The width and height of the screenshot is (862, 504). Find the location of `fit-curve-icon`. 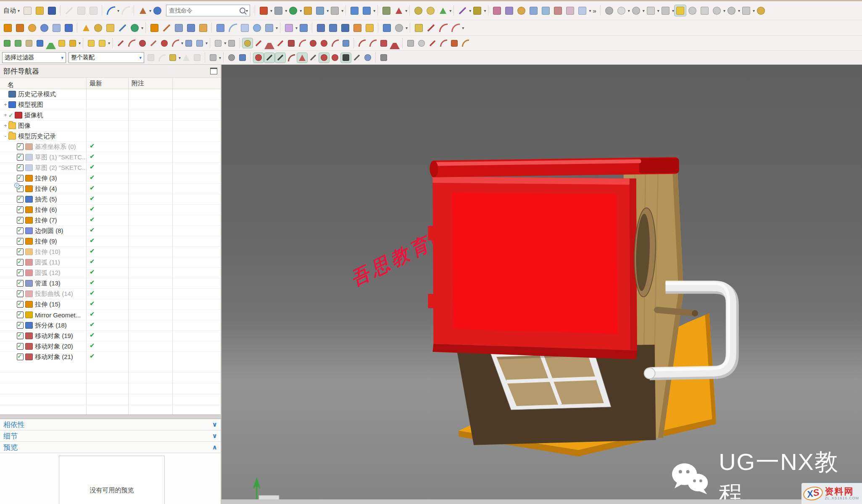

fit-curve-icon is located at coordinates (456, 28).